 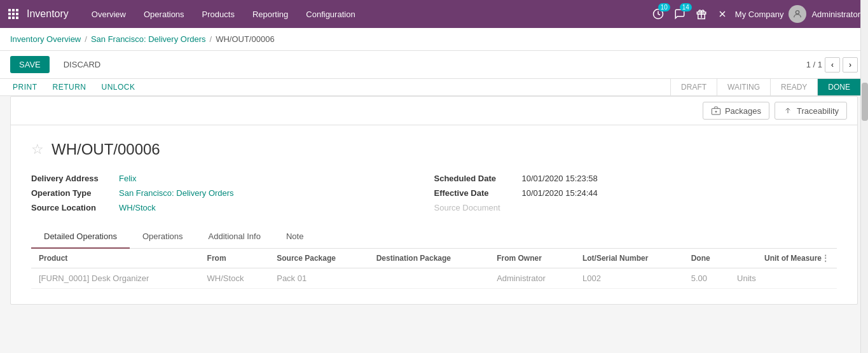 I want to click on effective-date-row: Effective Date 10/01/2020 15:24:44, so click(x=636, y=193).